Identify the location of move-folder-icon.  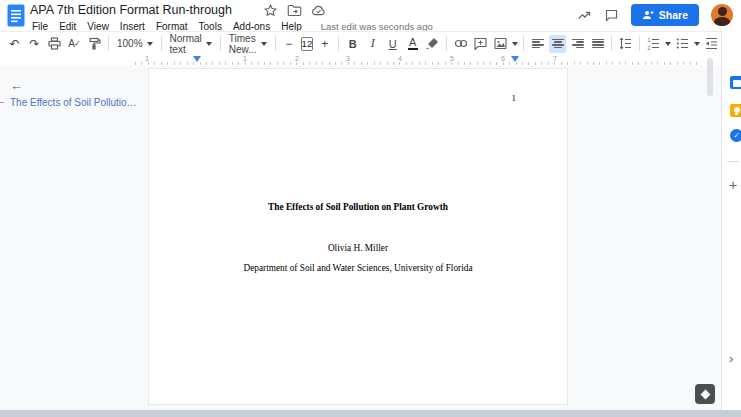
(294, 10).